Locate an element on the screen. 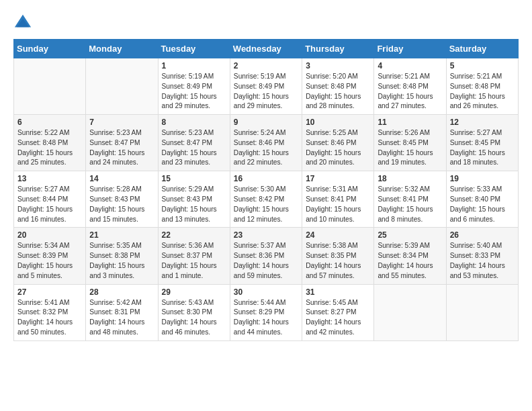 This screenshot has height=411, width=532. day-info: Sunrise: 5:34 AM Sunset: 8:39 PM Dayligh… is located at coordinates (50, 261).